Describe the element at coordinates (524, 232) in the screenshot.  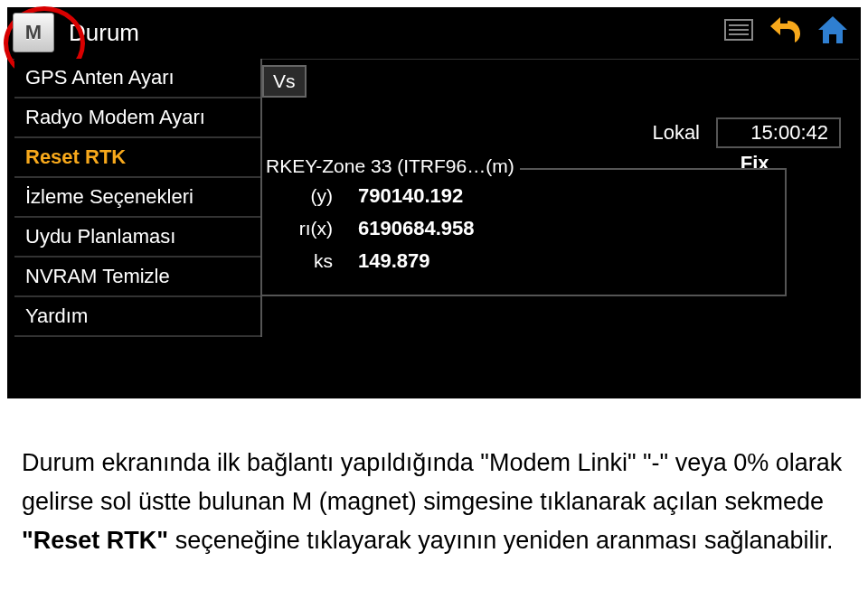
I see `coord-fieldset: RKEY-Zone 33 (ITRF96…(m) (y) 790140.192 …` at that location.